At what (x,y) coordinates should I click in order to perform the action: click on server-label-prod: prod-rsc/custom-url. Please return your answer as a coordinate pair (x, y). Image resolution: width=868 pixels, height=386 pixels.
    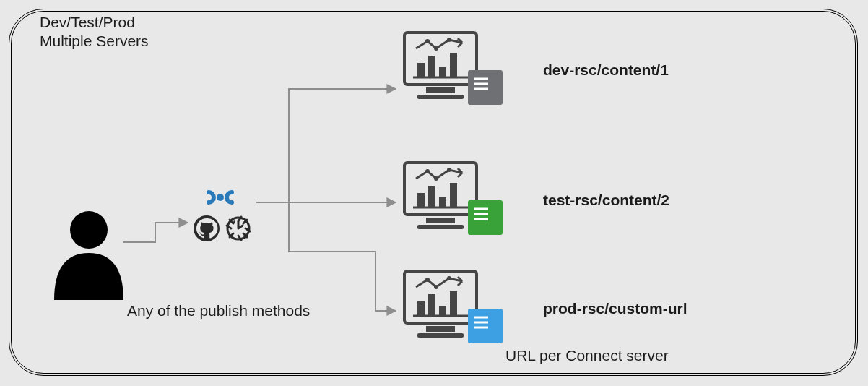
    Looking at the image, I should click on (615, 309).